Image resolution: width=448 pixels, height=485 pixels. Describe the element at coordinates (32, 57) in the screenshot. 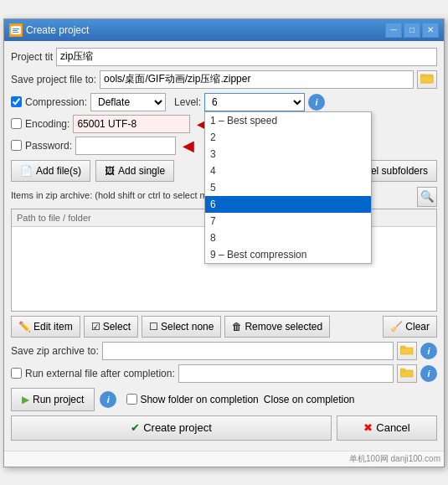

I see `project-title-label: Project tit` at that location.